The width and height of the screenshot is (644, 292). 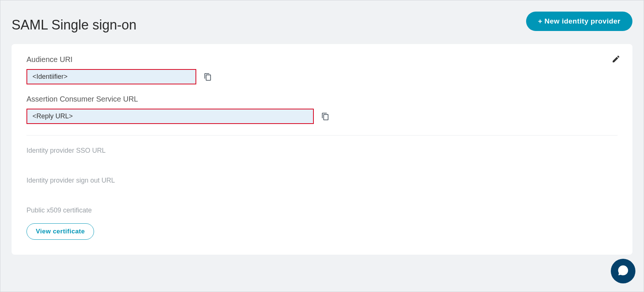 I want to click on section-divider, so click(x=322, y=135).